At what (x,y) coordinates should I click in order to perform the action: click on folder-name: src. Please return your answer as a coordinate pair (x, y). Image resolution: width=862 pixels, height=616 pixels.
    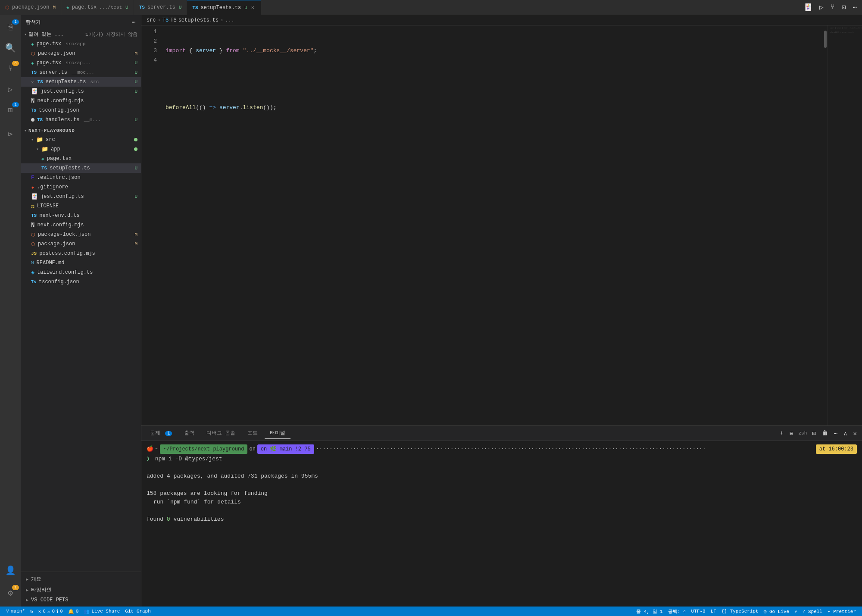
    Looking at the image, I should click on (50, 140).